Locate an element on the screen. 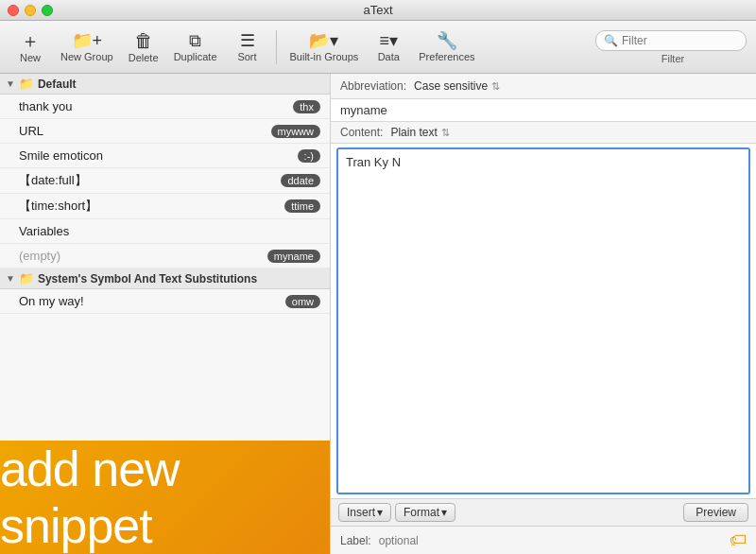 This screenshot has height=554, width=756. list-item: Smile emoticon :-) is located at coordinates (164, 156).